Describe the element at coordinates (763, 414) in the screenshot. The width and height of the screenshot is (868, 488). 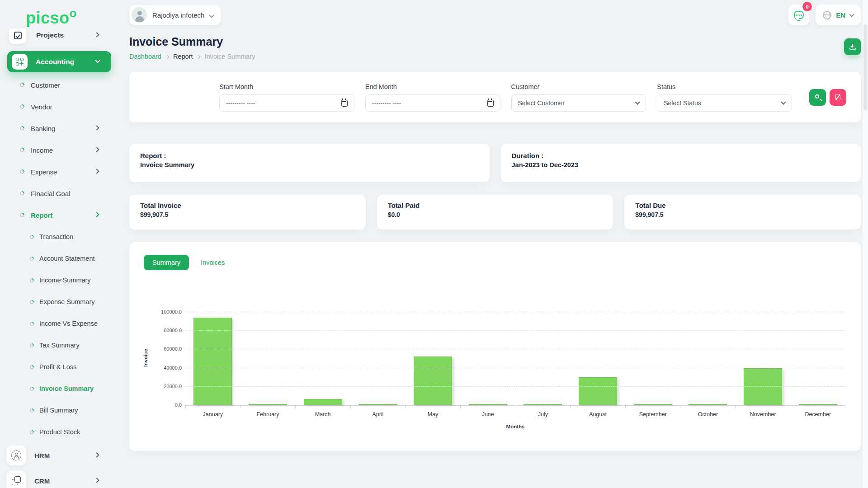
I see `x-axis-month-label: November` at that location.